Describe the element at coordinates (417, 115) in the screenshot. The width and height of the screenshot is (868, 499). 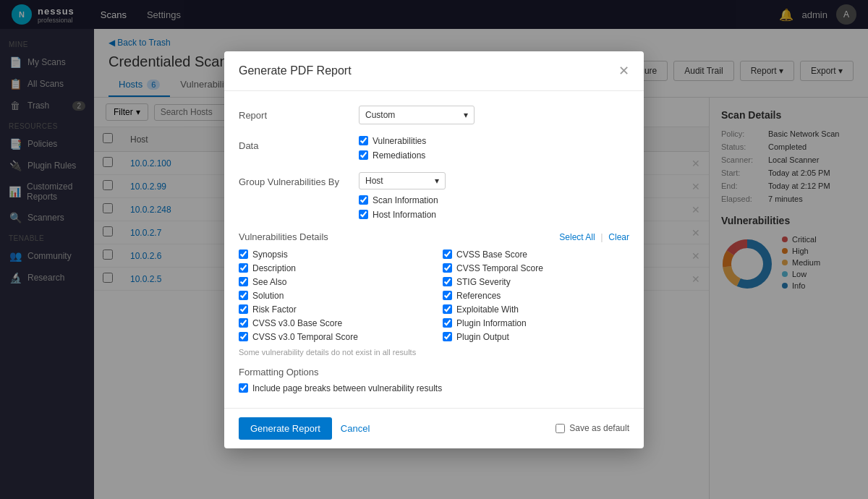
I see `report-select: Custom ▾` at that location.